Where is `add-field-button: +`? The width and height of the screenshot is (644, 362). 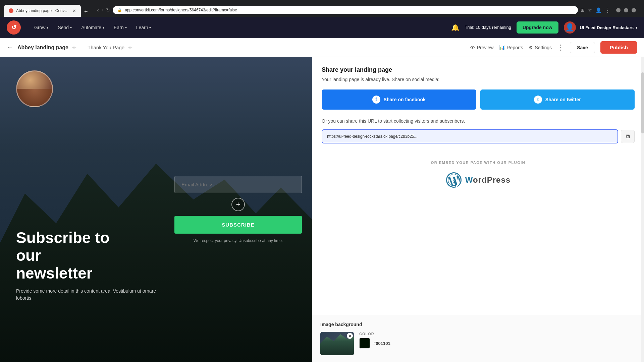 add-field-button: + is located at coordinates (238, 204).